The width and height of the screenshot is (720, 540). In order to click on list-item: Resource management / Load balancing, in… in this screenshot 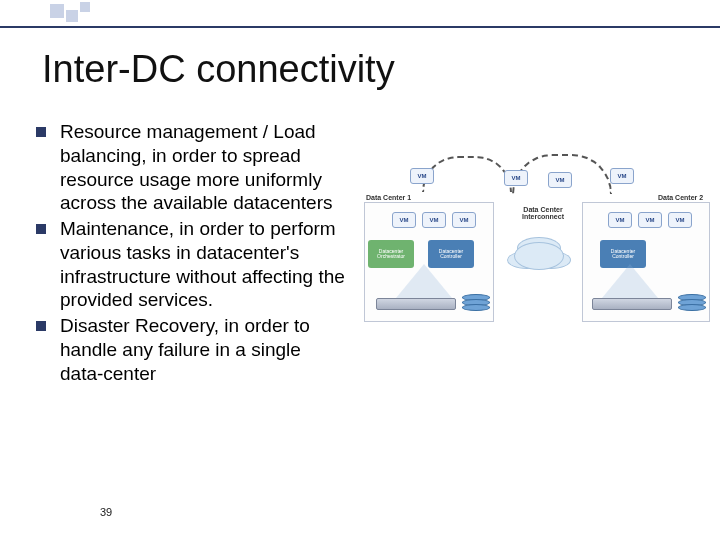, I will do `click(191, 168)`.